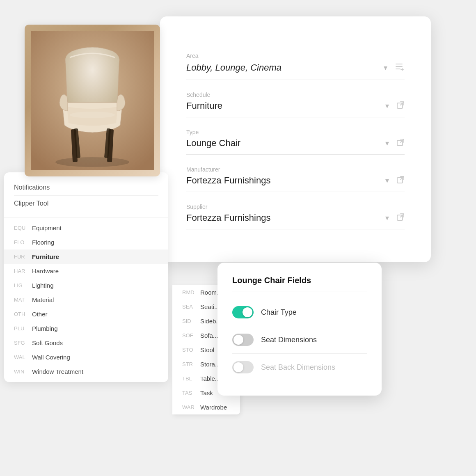 Image resolution: width=476 pixels, height=476 pixels. What do you see at coordinates (300, 329) in the screenshot?
I see `fields-popup: Lounge Chair Fields Chair Type Seat Dime…` at bounding box center [300, 329].